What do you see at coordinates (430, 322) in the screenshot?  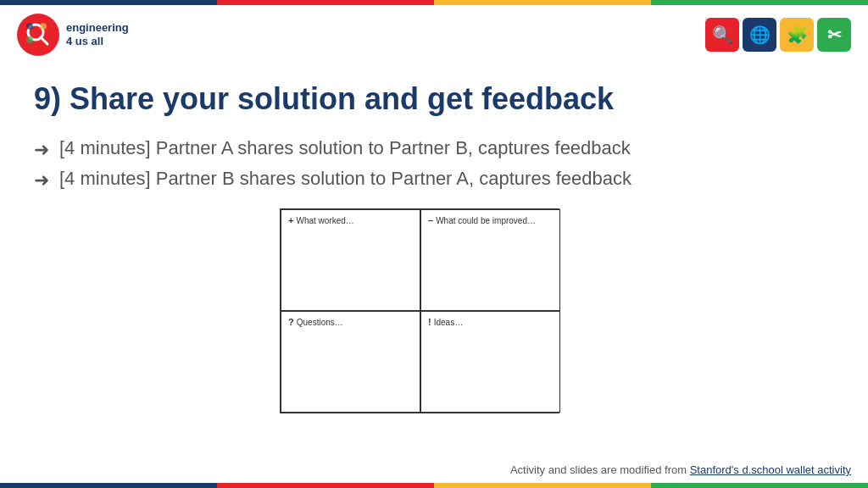 I see `exclamation-icon: !` at bounding box center [430, 322].